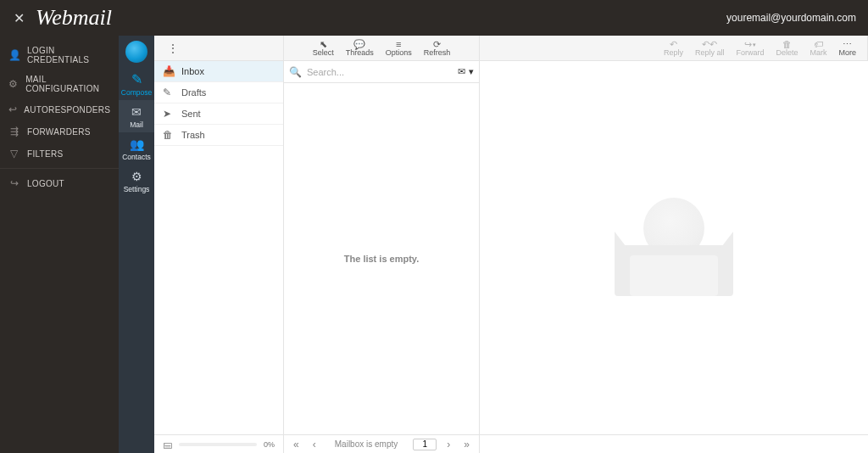  Describe the element at coordinates (136, 84) in the screenshot. I see `nav-compose: ✎ Compose` at that location.